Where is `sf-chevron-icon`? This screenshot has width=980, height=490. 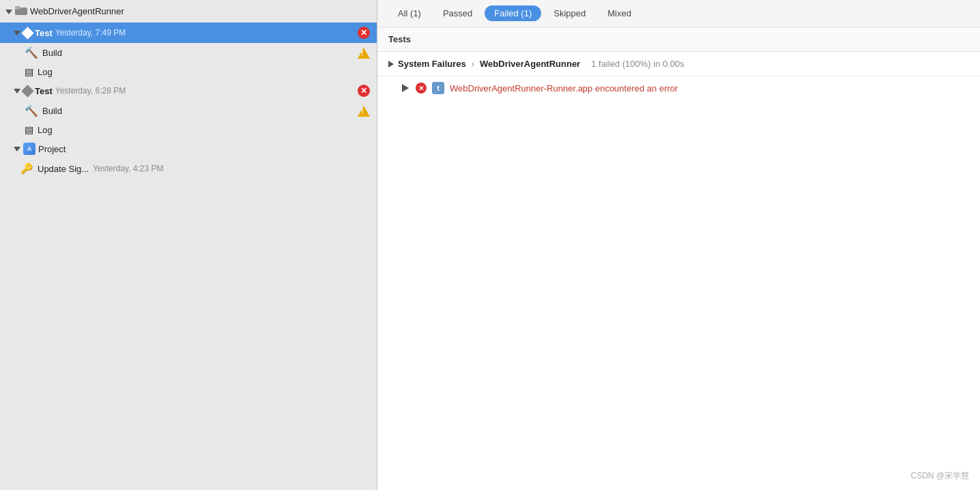 sf-chevron-icon is located at coordinates (391, 64).